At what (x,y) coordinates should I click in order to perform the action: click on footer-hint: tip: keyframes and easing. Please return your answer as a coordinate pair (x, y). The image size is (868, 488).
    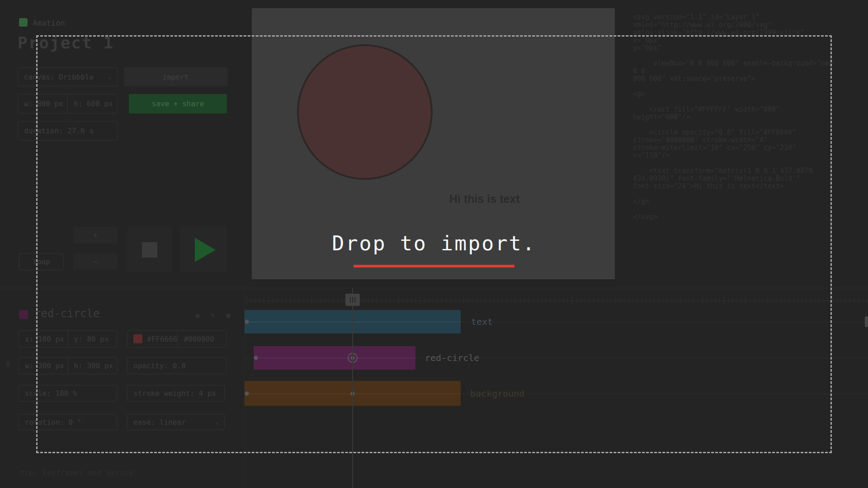
    Looking at the image, I should click on (77, 473).